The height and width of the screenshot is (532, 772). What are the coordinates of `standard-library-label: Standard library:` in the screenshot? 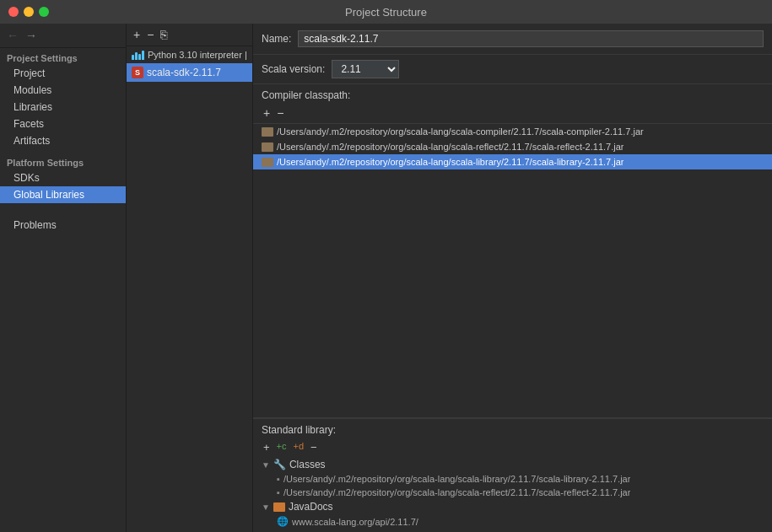 It's located at (513, 429).